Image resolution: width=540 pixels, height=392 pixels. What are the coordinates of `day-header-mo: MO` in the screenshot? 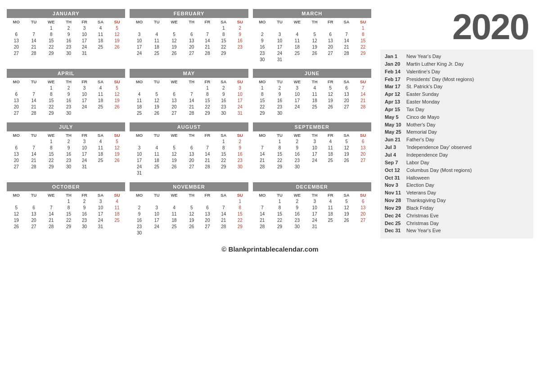 It's located at (139, 135).